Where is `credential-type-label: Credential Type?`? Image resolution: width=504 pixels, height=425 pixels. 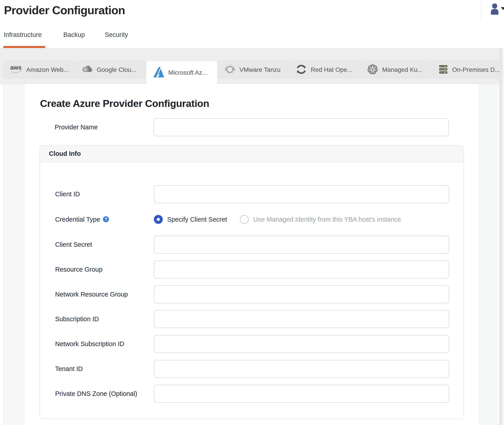
credential-type-label: Credential Type? is located at coordinates (82, 219).